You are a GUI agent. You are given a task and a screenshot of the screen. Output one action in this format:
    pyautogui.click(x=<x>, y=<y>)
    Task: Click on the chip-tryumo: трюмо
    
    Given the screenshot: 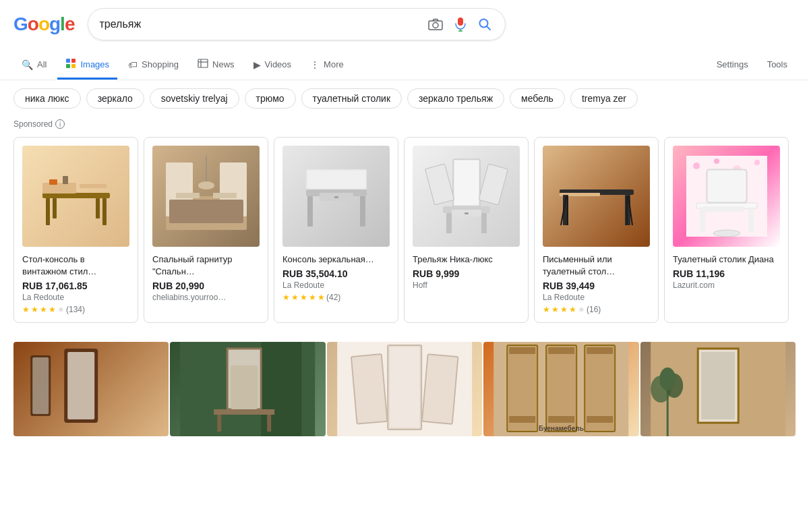 What is the action you would take?
    pyautogui.click(x=270, y=98)
    